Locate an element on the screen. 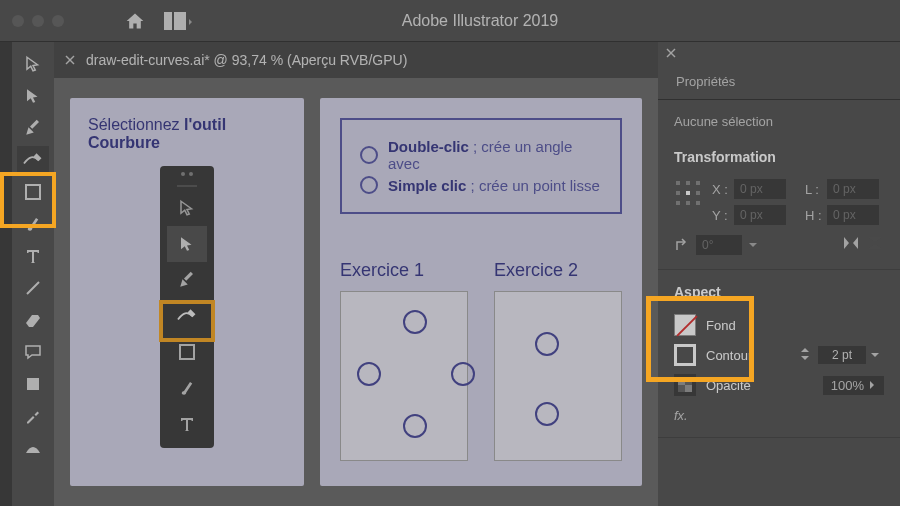 This screenshot has width=900, height=506. curvature-tool-icon is located at coordinates (33, 160).